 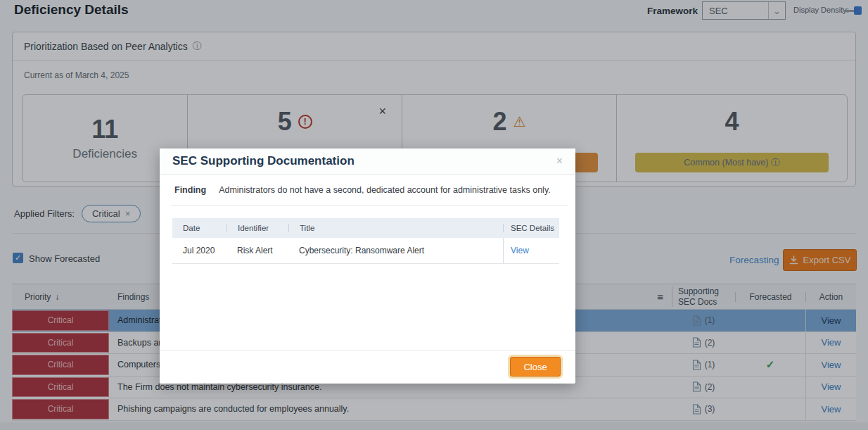 What do you see at coordinates (370, 205) in the screenshot?
I see `divider` at bounding box center [370, 205].